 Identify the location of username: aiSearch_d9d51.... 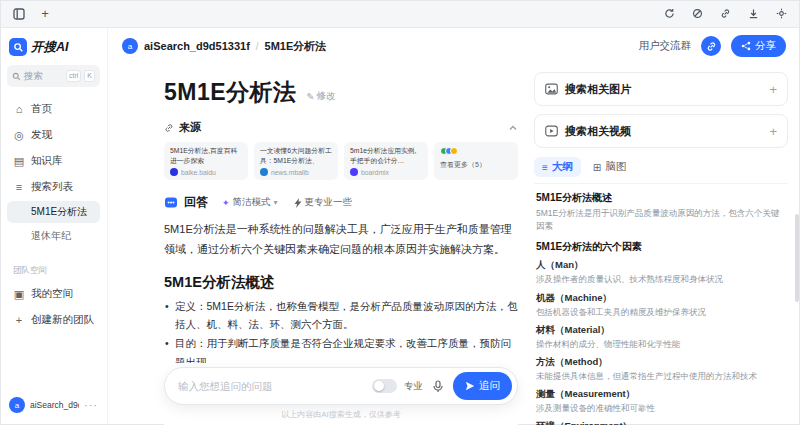
(54, 405).